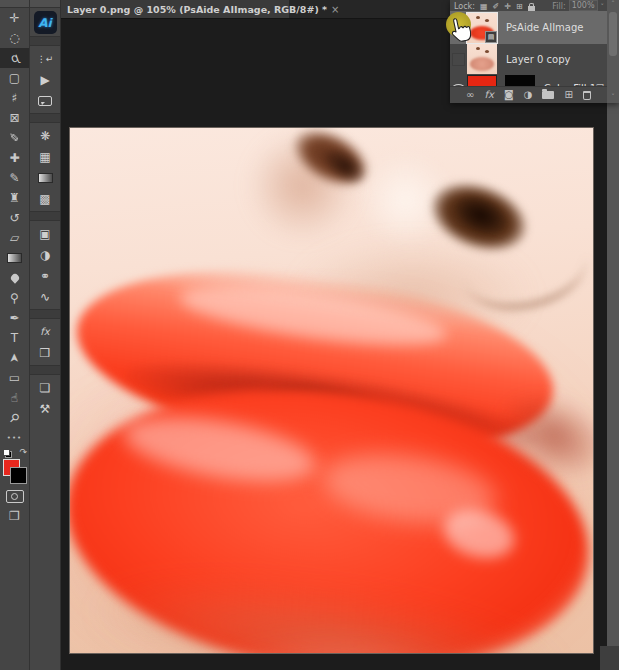 Image resolution: width=619 pixels, height=670 pixels. Describe the element at coordinates (14, 278) in the screenshot. I see `blur-drop-icon` at that location.